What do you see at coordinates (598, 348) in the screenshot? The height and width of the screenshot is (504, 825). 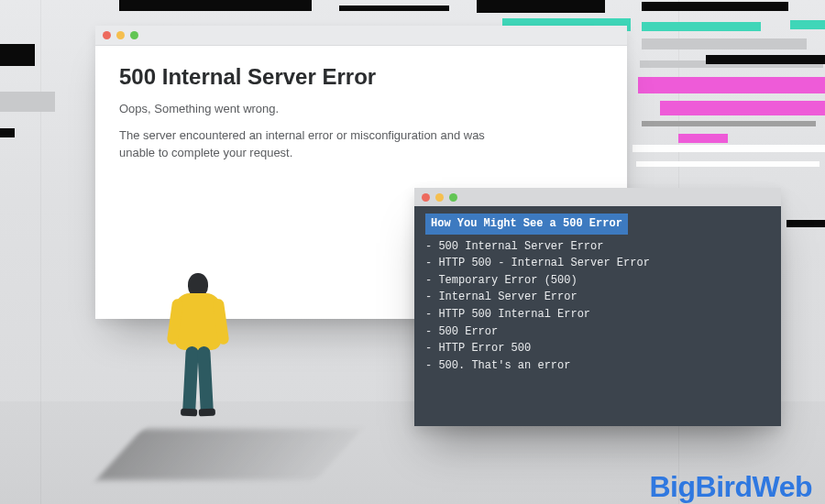 I see `list-item: HTTP Error 500` at bounding box center [598, 348].